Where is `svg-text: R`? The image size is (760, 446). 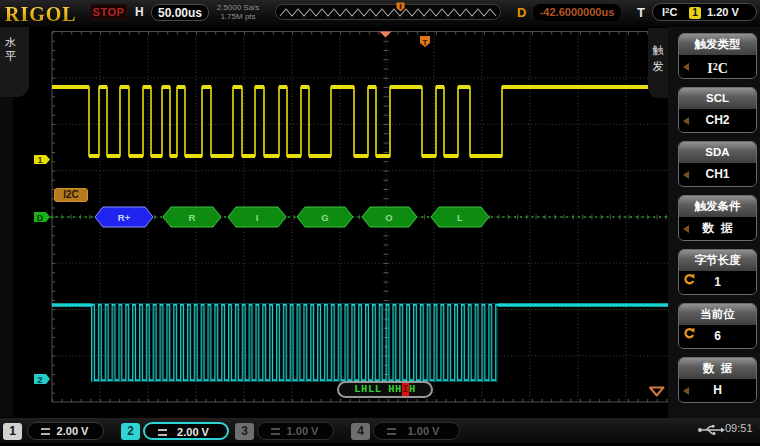 svg-text: R is located at coordinates (192, 218).